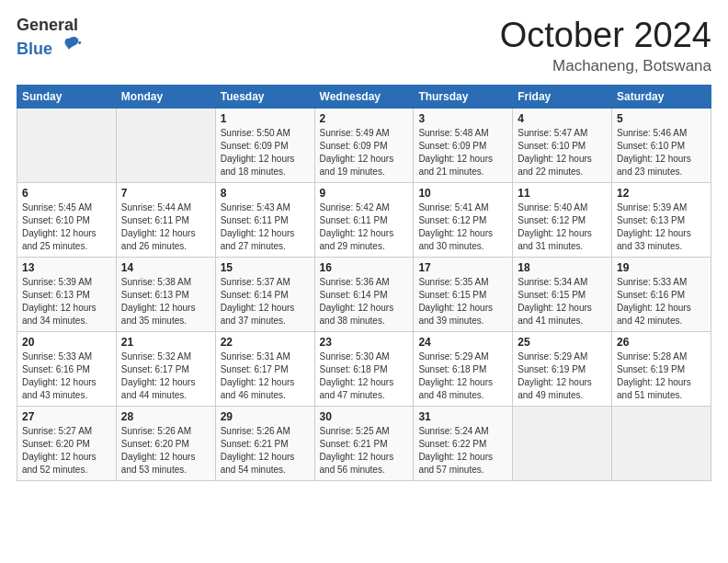 The height and width of the screenshot is (563, 728). What do you see at coordinates (265, 119) in the screenshot?
I see `day-number: 1` at bounding box center [265, 119].